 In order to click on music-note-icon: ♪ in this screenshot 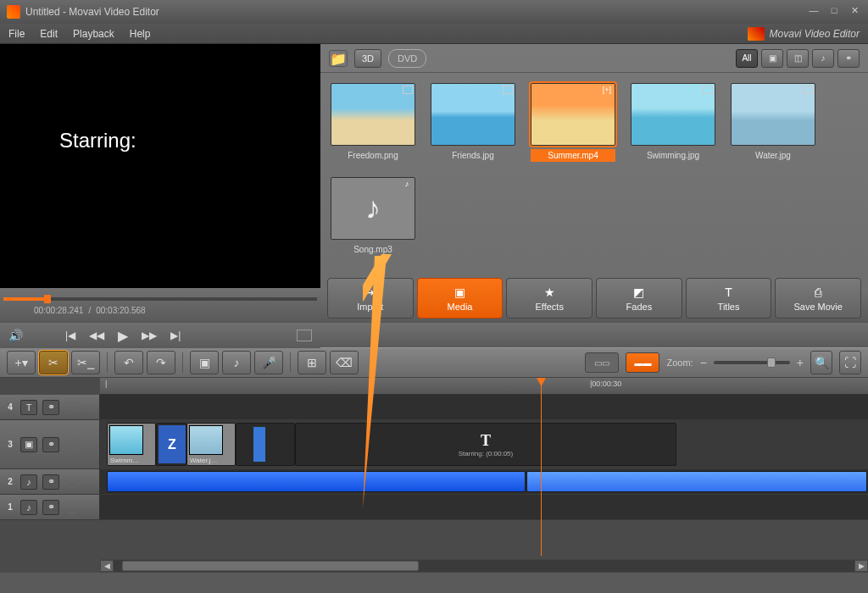, I will do `click(373, 208)`.